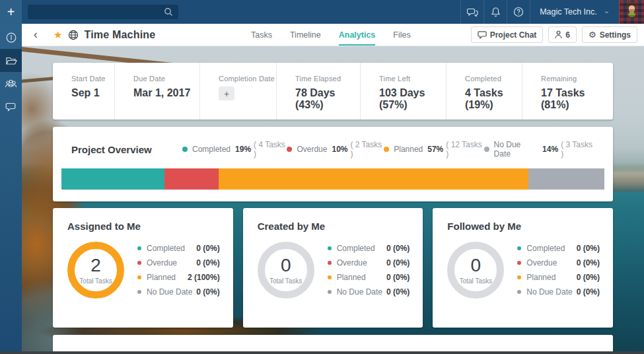 This screenshot has width=644, height=354. Describe the element at coordinates (476, 270) in the screenshot. I see `followed-donut-chart: 0 Total Tasks` at that location.